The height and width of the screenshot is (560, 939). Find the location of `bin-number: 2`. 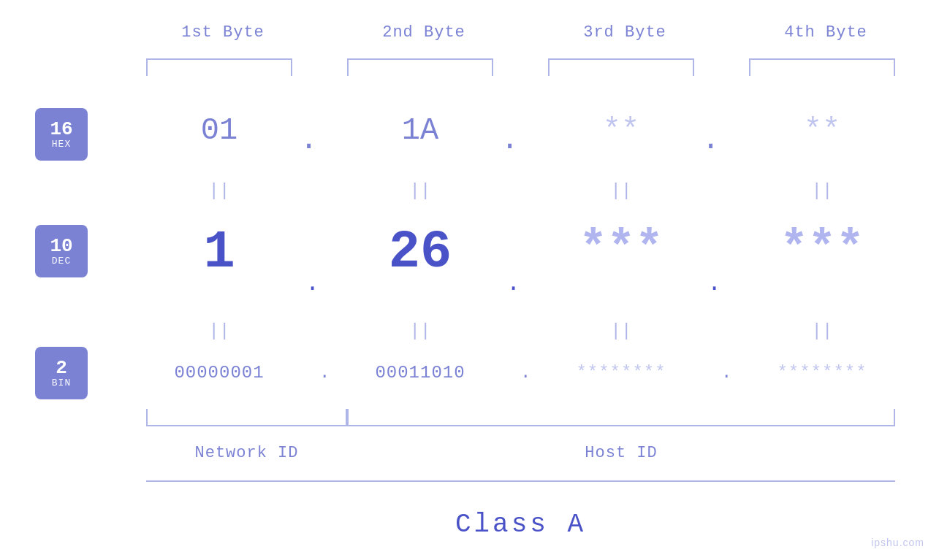

bin-number: 2 is located at coordinates (61, 368).